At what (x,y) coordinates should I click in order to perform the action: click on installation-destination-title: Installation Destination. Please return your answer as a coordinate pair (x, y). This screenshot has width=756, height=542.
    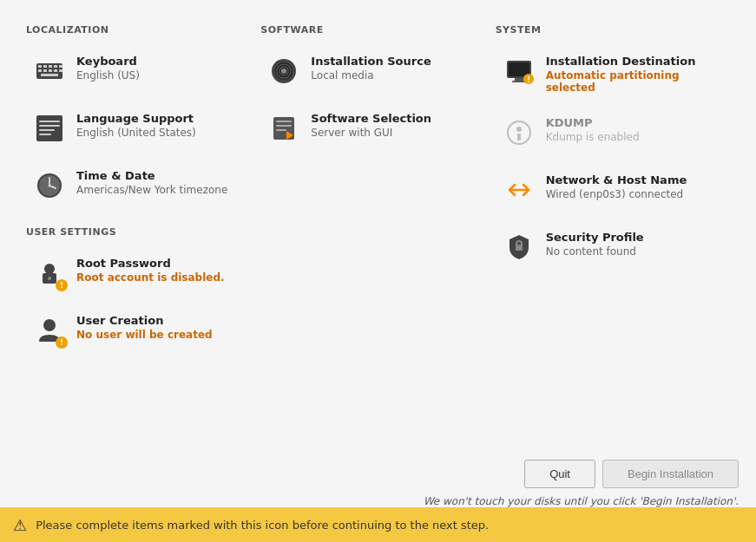
    Looking at the image, I should click on (630, 61).